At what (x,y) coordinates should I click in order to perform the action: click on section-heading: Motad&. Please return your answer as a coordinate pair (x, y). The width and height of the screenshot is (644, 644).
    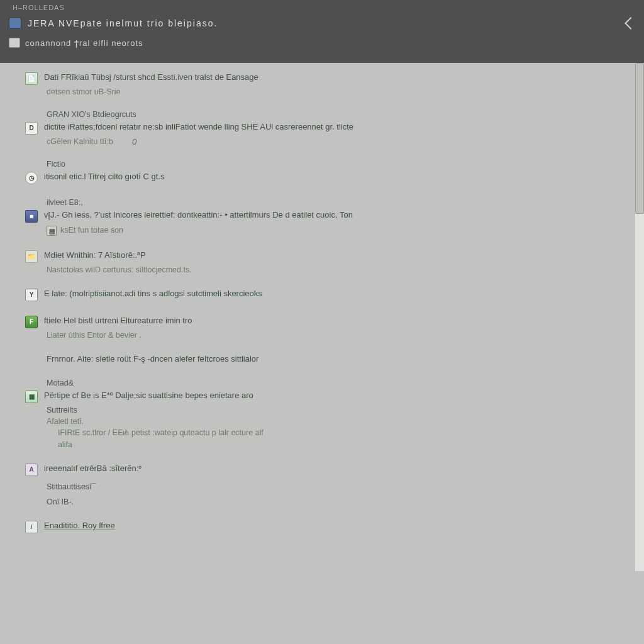
    Looking at the image, I should click on (338, 383).